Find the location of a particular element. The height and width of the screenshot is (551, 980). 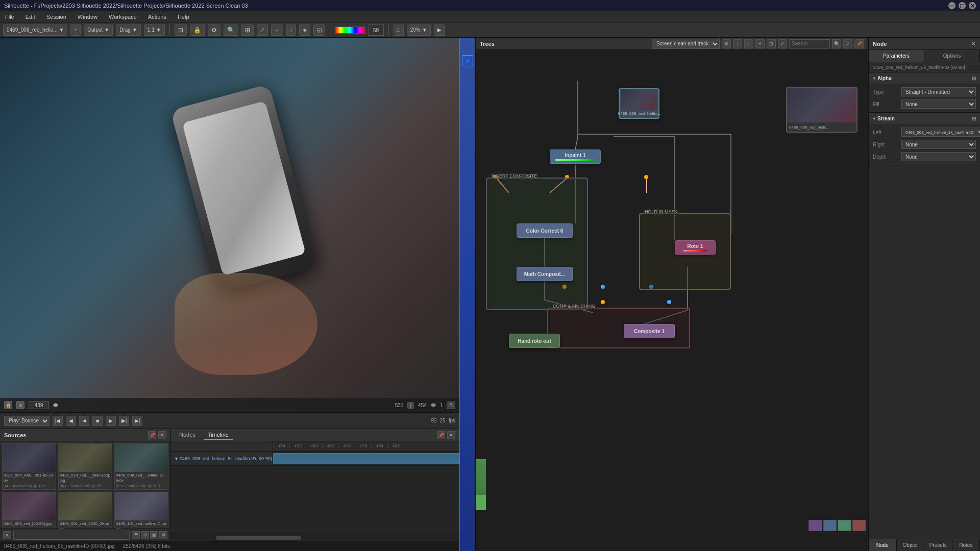

sidebar-btn-1: ◁ is located at coordinates (468, 61).